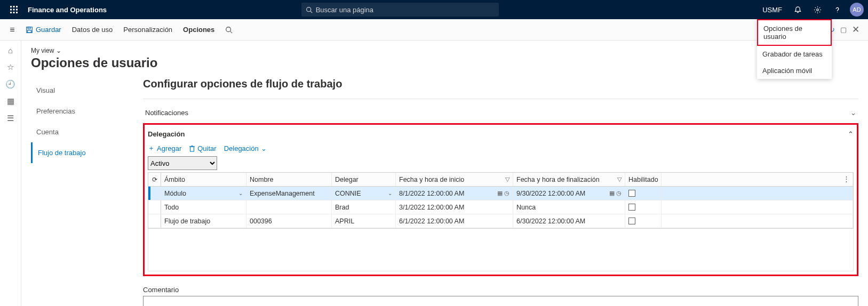  What do you see at coordinates (93, 30) in the screenshot?
I see `usage-data-button: Datos de uso` at bounding box center [93, 30].